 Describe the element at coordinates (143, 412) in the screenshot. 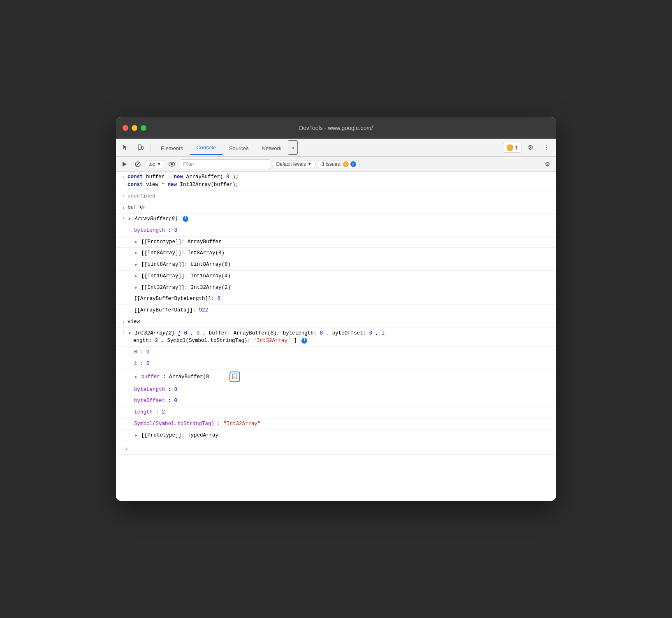

I see `prop-length: length` at that location.